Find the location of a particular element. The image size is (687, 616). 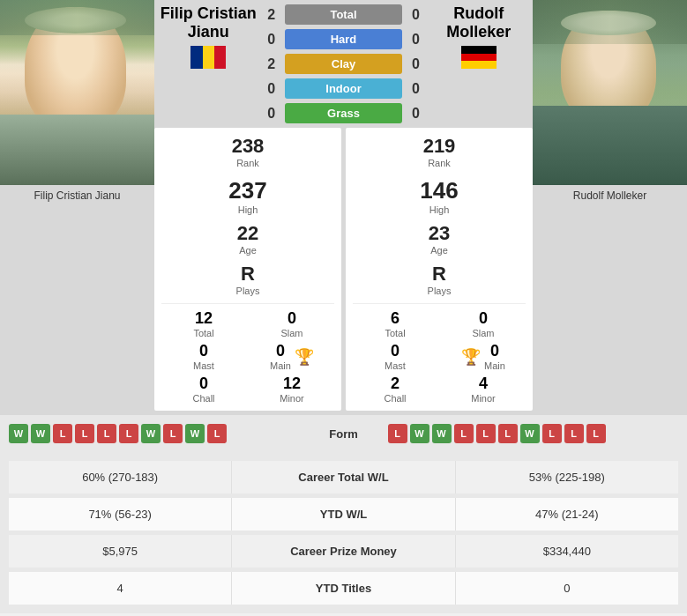

right-mast-stat: 0 Mast is located at coordinates (395, 356).